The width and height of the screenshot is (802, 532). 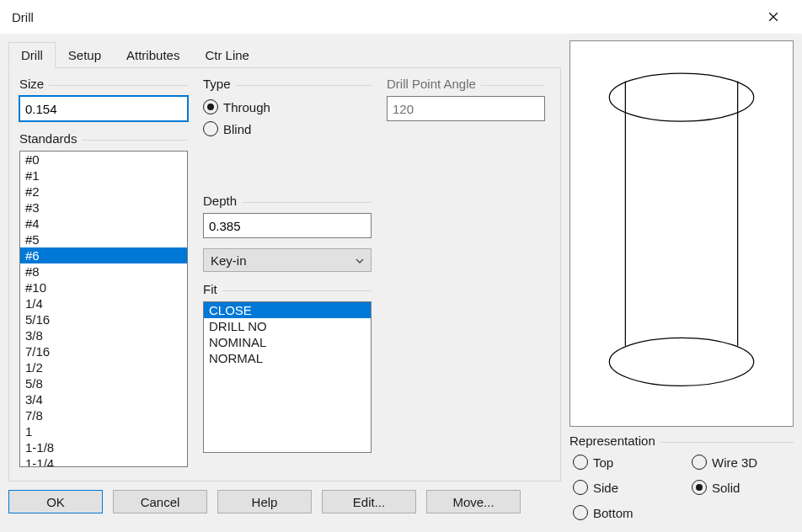 What do you see at coordinates (603, 463) in the screenshot?
I see `rep-top-label: Top` at bounding box center [603, 463].